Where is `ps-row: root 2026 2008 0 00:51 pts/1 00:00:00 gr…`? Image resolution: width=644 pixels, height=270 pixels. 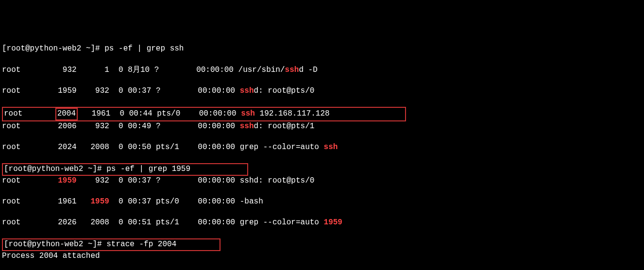 ps-row: root 2026 2008 0 00:51 pts/1 00:00:00 gr… is located at coordinates (322, 223).